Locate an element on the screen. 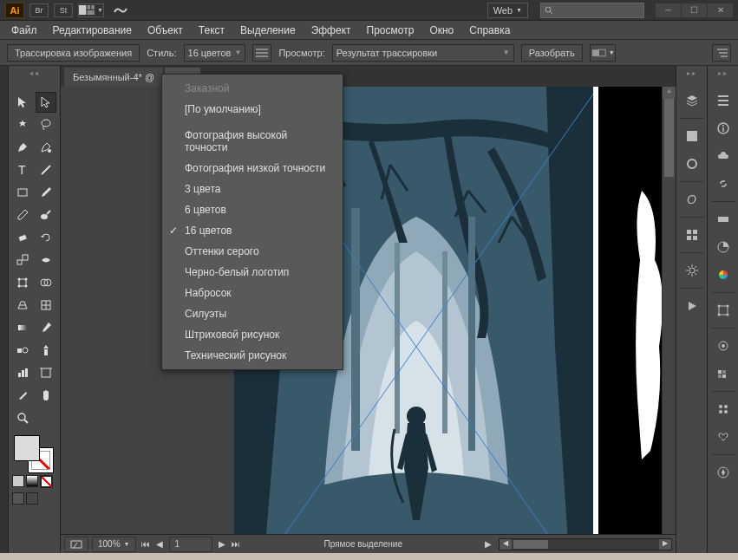 The height and width of the screenshot is (560, 738). scroll-up-icon: ▲ is located at coordinates (669, 93).